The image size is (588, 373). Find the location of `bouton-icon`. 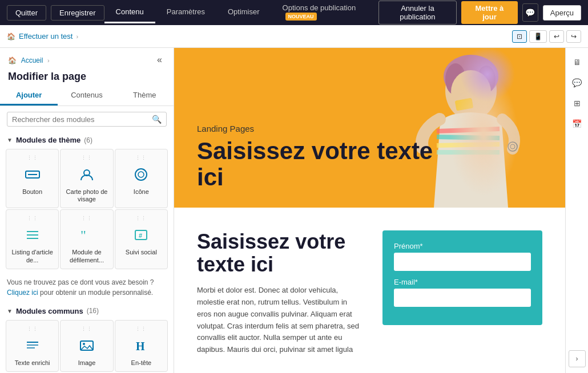

bouton-icon is located at coordinates (33, 175).